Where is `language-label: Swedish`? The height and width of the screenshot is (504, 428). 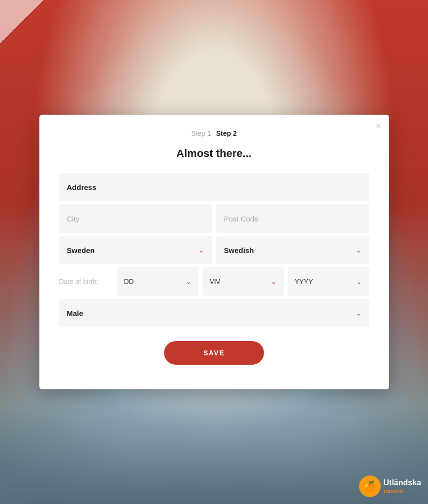
language-label: Swedish is located at coordinates (239, 250).